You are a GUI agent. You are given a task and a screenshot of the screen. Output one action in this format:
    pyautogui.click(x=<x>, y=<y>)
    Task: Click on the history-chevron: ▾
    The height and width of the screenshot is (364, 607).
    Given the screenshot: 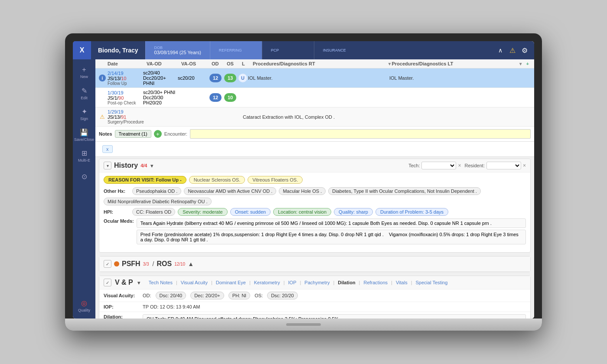 What is the action you would take?
    pyautogui.click(x=108, y=166)
    